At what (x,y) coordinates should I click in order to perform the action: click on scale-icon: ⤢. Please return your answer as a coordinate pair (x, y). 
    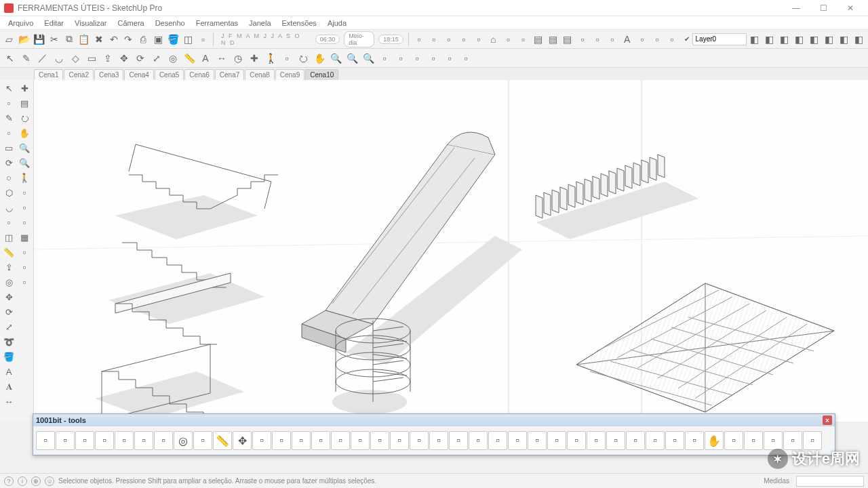
    Looking at the image, I should click on (157, 58).